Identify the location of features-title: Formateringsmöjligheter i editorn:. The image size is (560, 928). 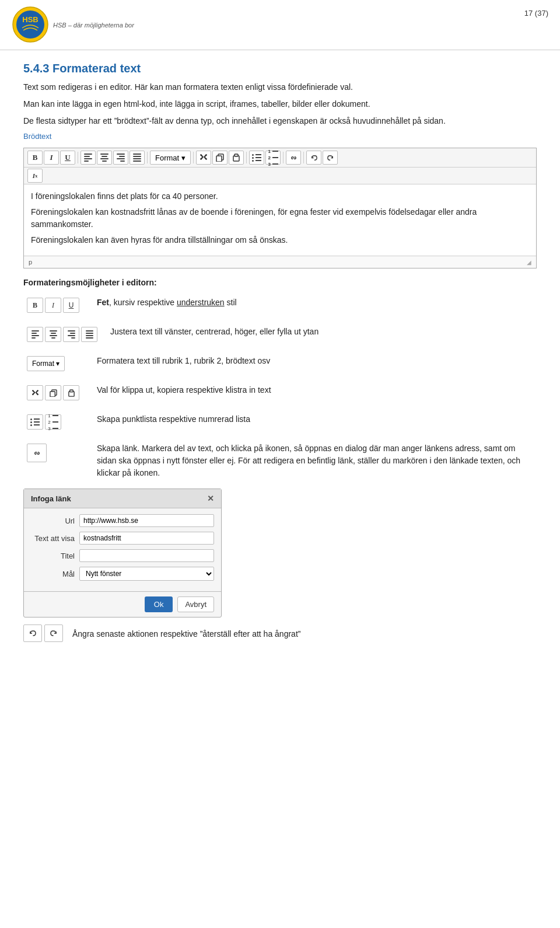
(280, 282).